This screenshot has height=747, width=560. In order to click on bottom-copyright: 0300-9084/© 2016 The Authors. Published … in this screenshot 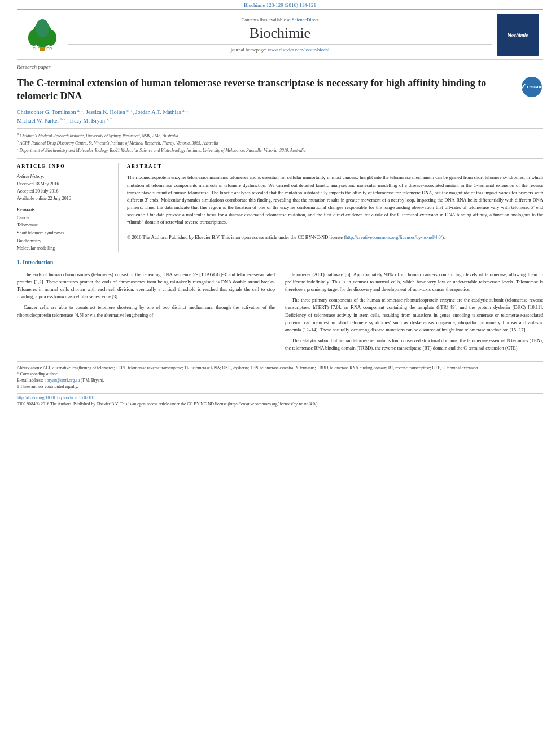, I will do `click(280, 404)`.